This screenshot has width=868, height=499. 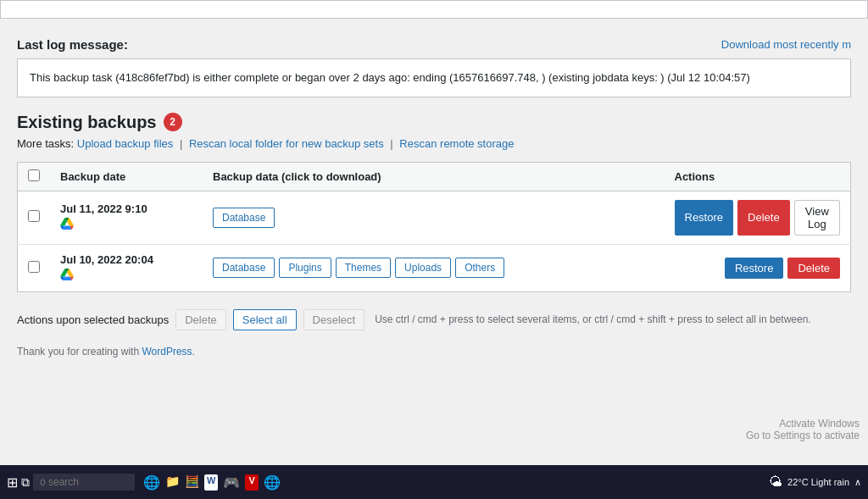 What do you see at coordinates (34, 267) in the screenshot?
I see `row2-checkbox` at bounding box center [34, 267].